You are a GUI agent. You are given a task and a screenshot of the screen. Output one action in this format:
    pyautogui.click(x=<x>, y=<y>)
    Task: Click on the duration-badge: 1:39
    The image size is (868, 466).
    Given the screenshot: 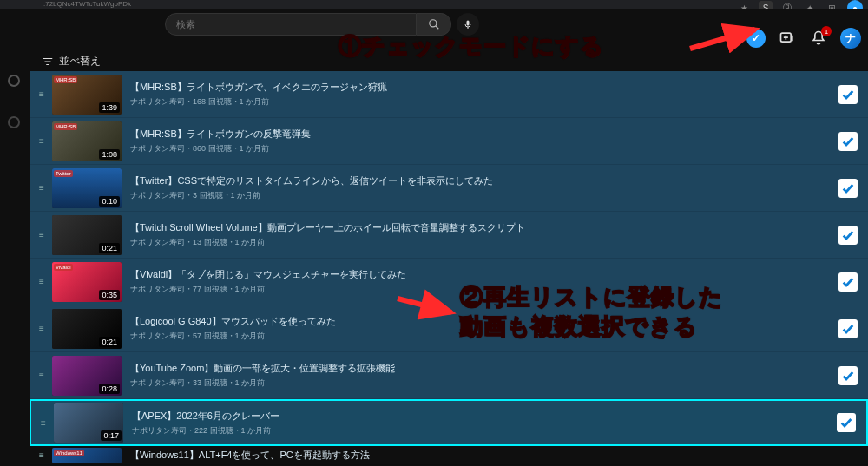 What is the action you would take?
    pyautogui.click(x=109, y=108)
    